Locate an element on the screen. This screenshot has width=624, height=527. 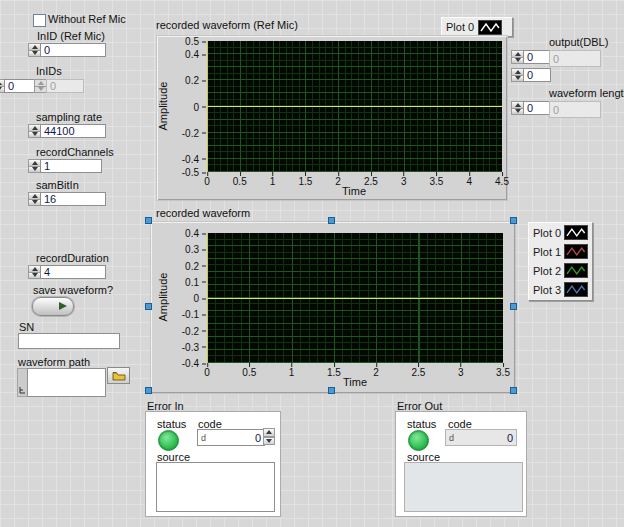
graph2-legend: Plot 0 Plot 1 Plot 2 Plot 3 is located at coordinates (560, 262).